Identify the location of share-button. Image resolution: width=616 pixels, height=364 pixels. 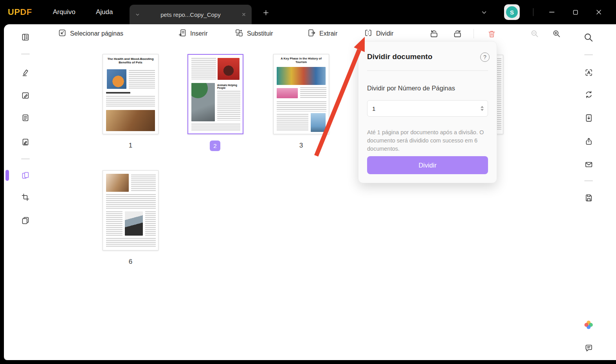
(589, 141).